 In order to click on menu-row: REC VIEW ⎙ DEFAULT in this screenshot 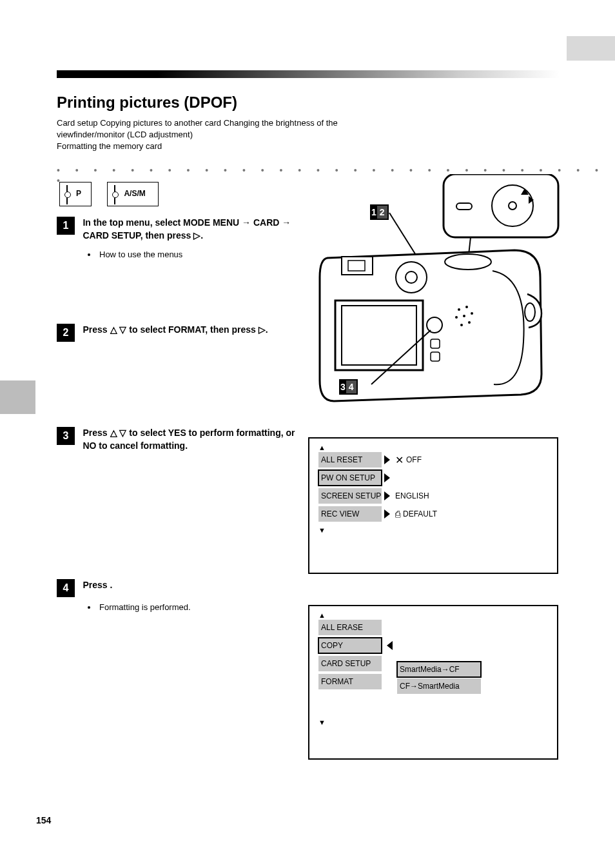, I will do `click(433, 514)`.